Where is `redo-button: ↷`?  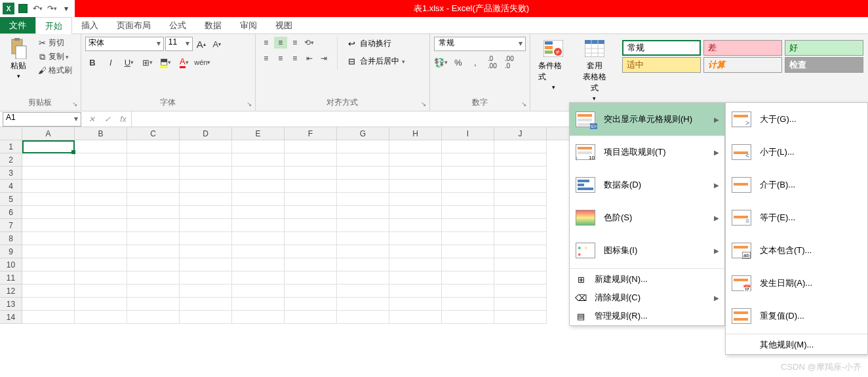 redo-button: ↷ is located at coordinates (52, 9).